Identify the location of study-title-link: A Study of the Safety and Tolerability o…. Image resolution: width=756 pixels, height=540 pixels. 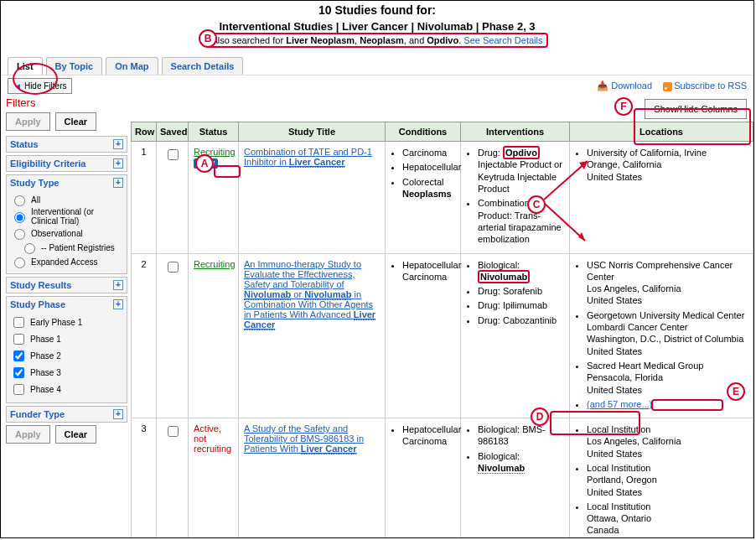
(303, 439).